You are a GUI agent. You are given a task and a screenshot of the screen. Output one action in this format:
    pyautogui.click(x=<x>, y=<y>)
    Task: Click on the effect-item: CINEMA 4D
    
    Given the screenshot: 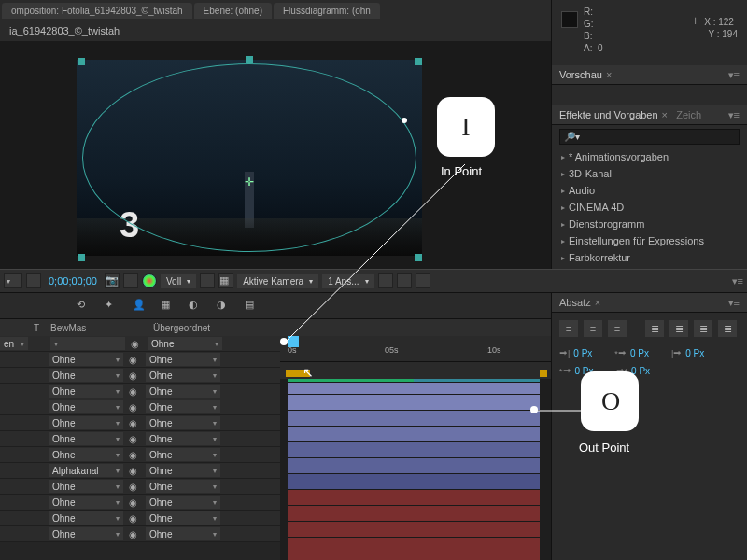 What is the action you would take?
    pyautogui.click(x=650, y=207)
    